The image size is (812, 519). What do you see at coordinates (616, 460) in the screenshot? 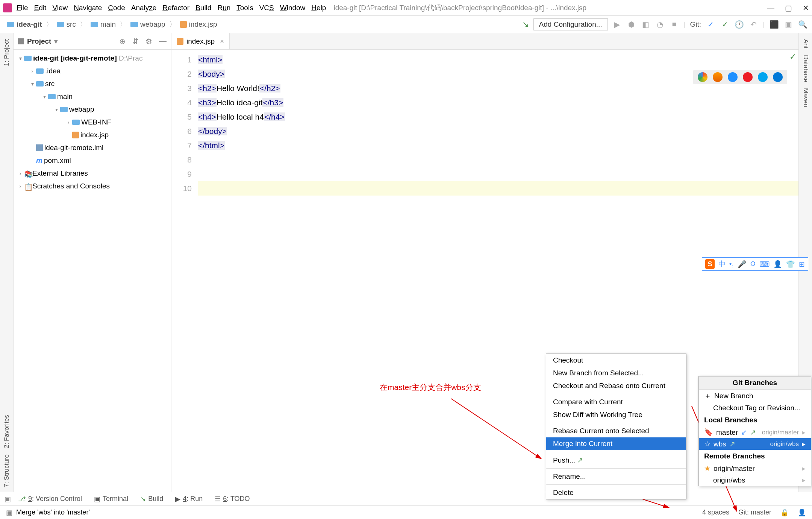
I see `menu-item: Push... ↗` at bounding box center [616, 460].